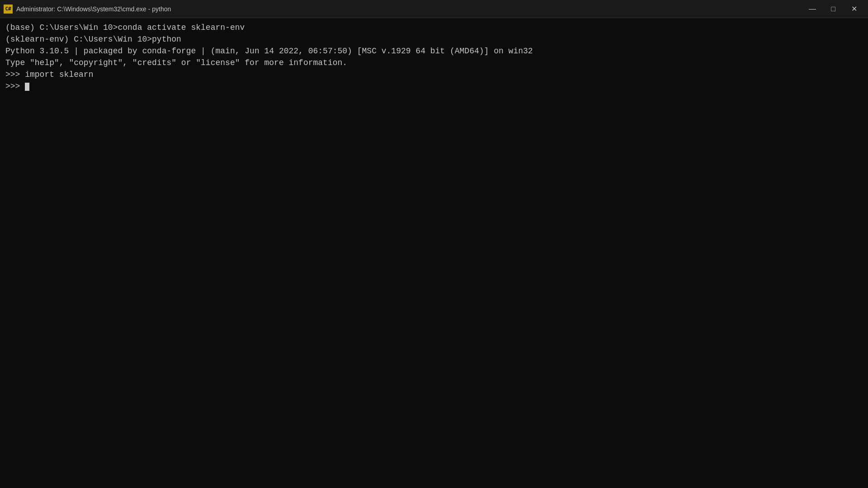 The width and height of the screenshot is (868, 488). What do you see at coordinates (8, 9) in the screenshot?
I see `cmd-icon: C#` at bounding box center [8, 9].